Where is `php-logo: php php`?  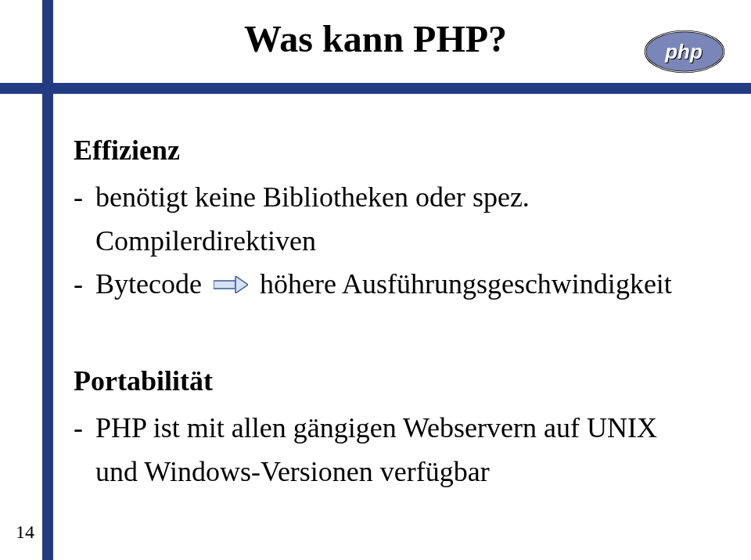 php-logo: php php is located at coordinates (685, 53).